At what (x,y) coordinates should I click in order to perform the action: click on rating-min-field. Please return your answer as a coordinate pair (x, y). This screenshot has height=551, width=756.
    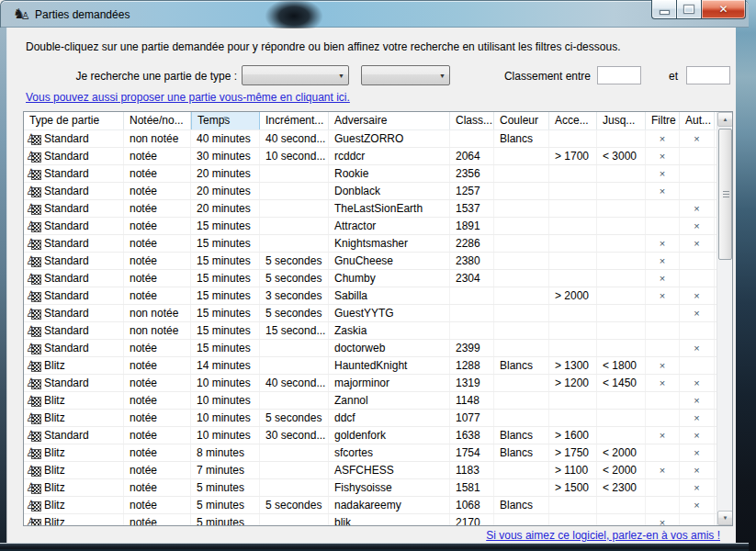
    Looking at the image, I should click on (619, 75).